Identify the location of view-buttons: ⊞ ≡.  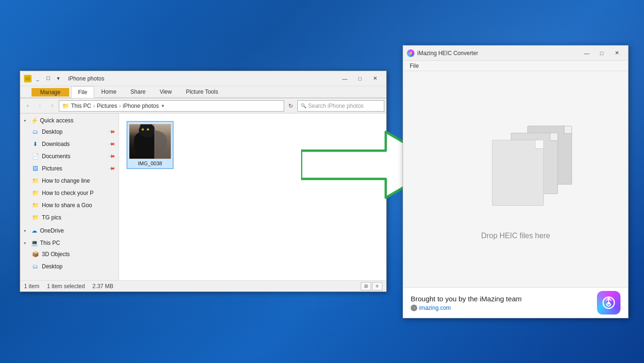
(372, 286).